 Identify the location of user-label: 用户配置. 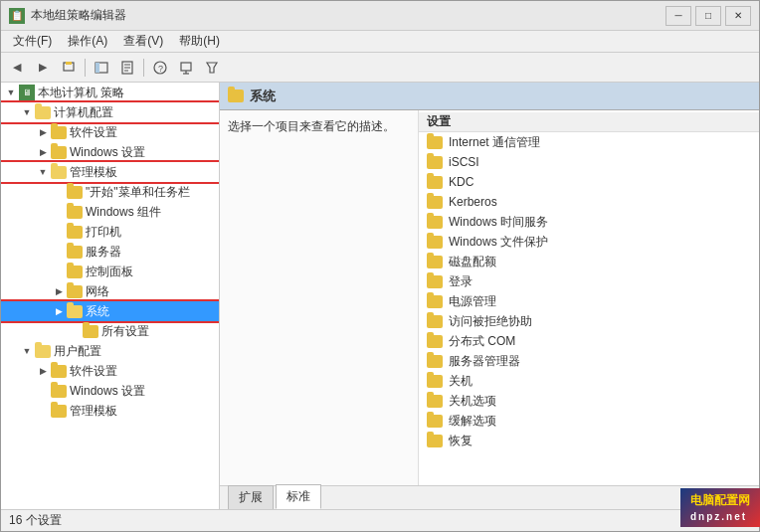
(78, 352).